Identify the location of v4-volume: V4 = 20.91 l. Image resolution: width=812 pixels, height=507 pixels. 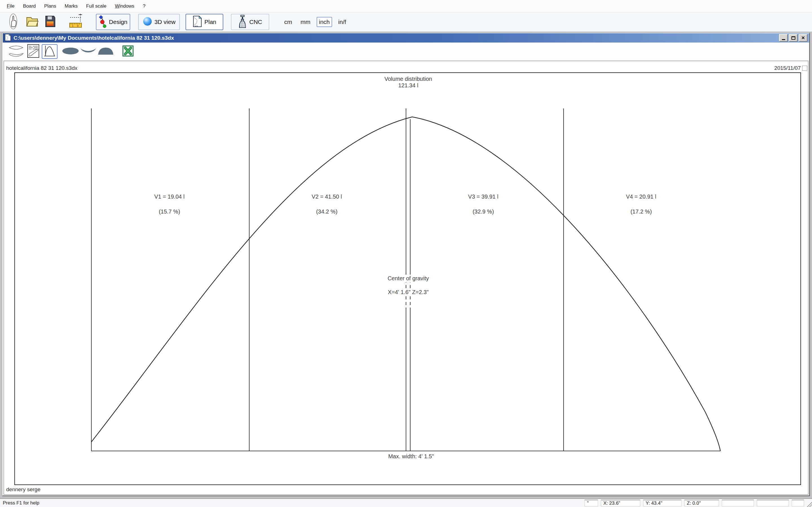
(641, 196).